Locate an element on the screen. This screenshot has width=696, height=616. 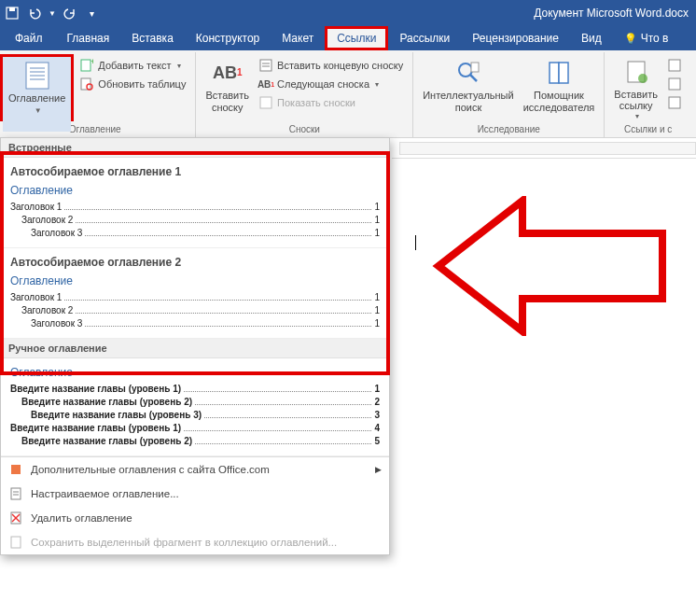
footnotes-group-label: Сноски is located at coordinates (304, 130).